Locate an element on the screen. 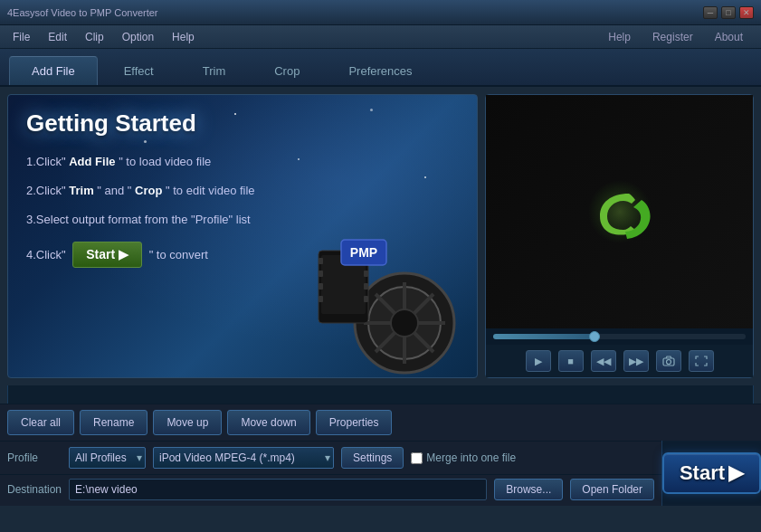 The image size is (761, 532). browse-button: Browse... is located at coordinates (528, 489).